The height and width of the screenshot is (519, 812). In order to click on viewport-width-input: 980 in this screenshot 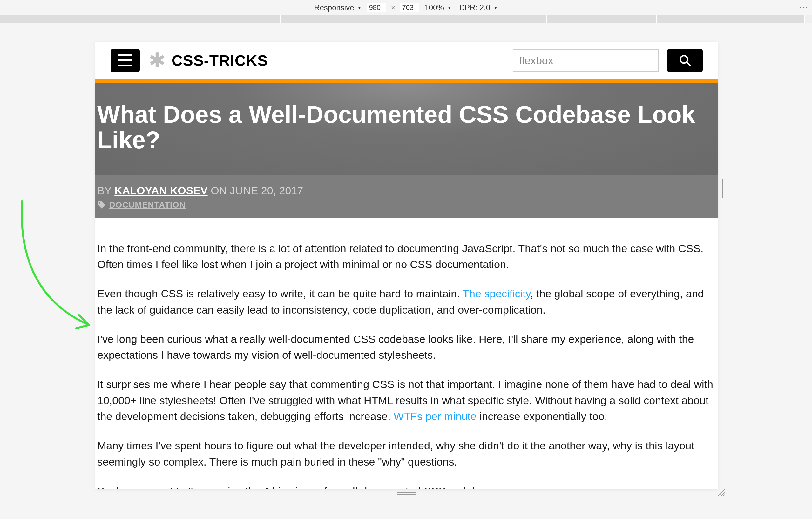, I will do `click(376, 7)`.